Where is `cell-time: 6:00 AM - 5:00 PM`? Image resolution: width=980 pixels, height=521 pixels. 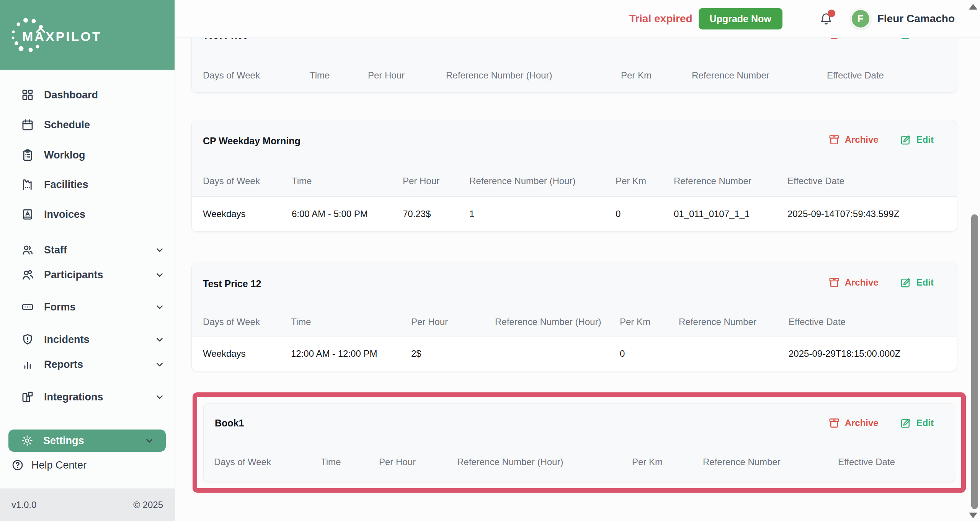
cell-time: 6:00 AM - 5:00 PM is located at coordinates (347, 214).